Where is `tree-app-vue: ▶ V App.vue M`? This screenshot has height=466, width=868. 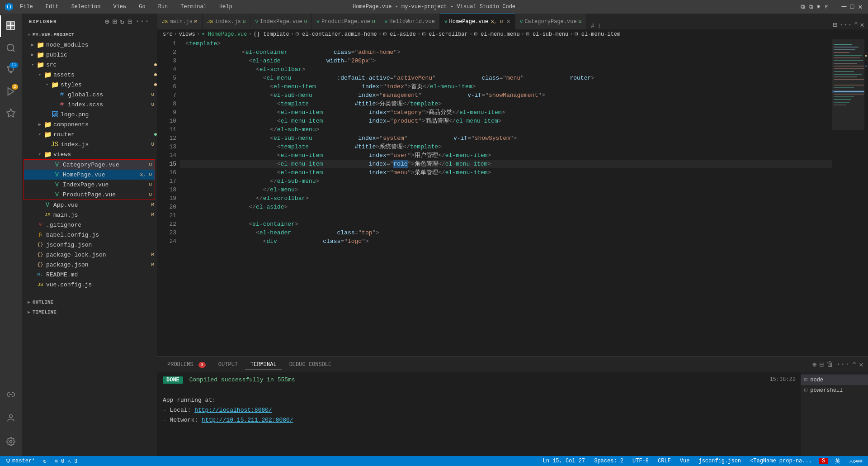
tree-app-vue: ▶ V App.vue M is located at coordinates (90, 205).